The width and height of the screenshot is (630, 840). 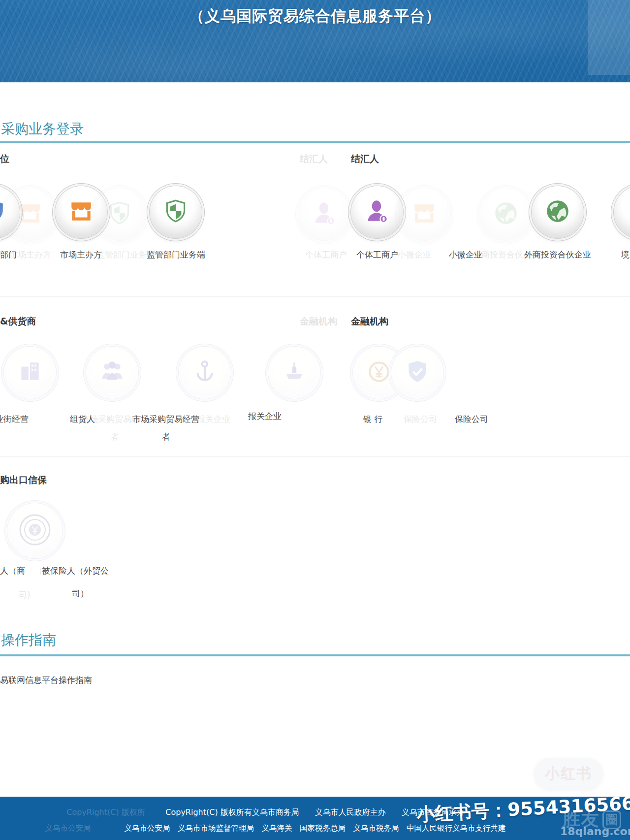 What do you see at coordinates (265, 417) in the screenshot?
I see `login-label-customs-broker: 报关企业` at bounding box center [265, 417].